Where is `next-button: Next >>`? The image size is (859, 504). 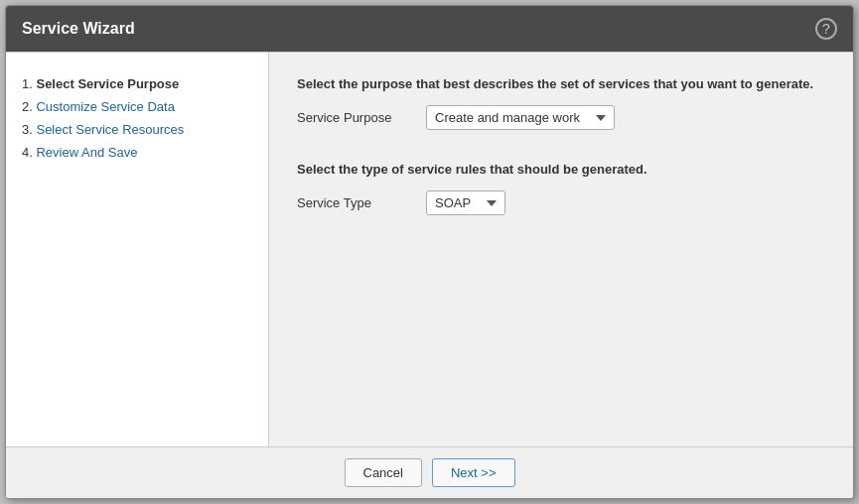
next-button: Next >> is located at coordinates (474, 472).